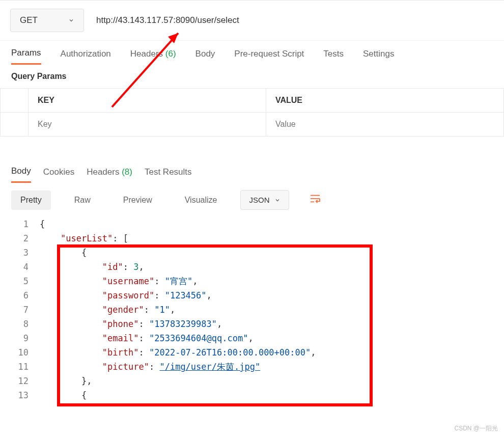 The height and width of the screenshot is (437, 504). I want to click on resp-tab-cookies: Cookies, so click(59, 175).